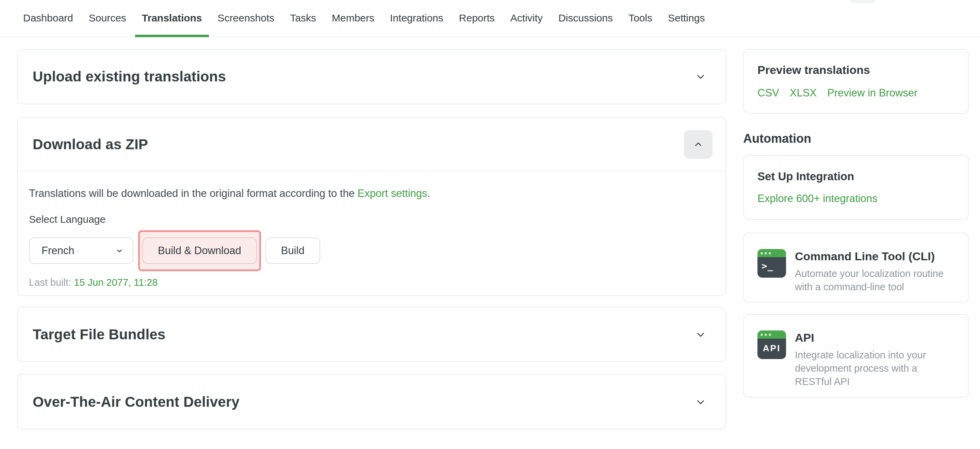 Image resolution: width=980 pixels, height=449 pixels. What do you see at coordinates (172, 18) in the screenshot?
I see `tab-translations: Translations` at bounding box center [172, 18].